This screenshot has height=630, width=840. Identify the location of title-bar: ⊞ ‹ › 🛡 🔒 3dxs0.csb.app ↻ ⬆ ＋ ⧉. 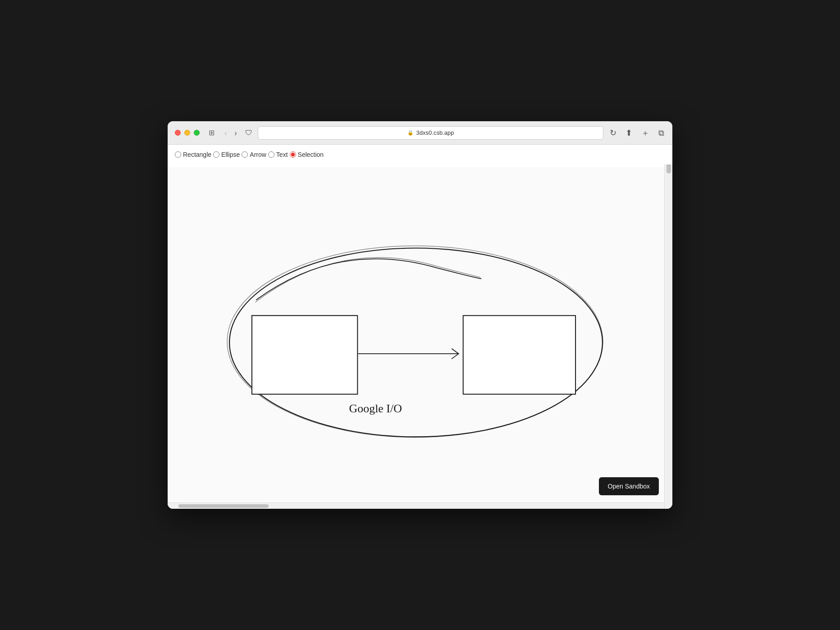
(420, 133).